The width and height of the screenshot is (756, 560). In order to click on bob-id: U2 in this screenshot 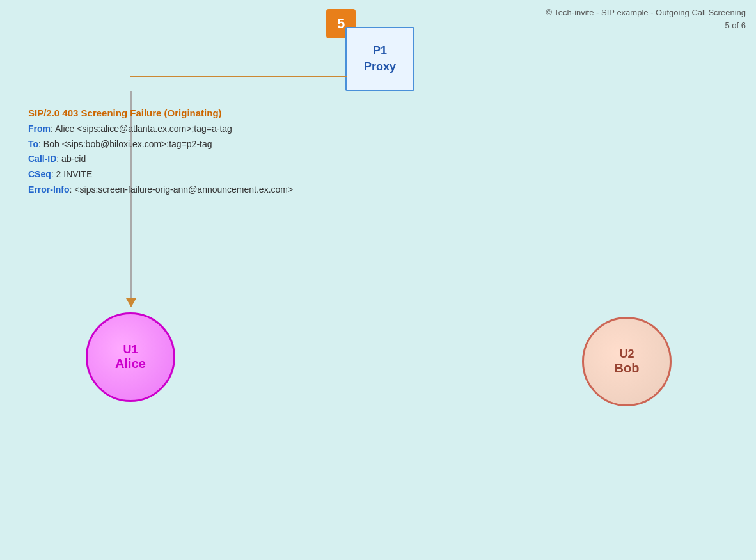, I will do `click(627, 355)`.